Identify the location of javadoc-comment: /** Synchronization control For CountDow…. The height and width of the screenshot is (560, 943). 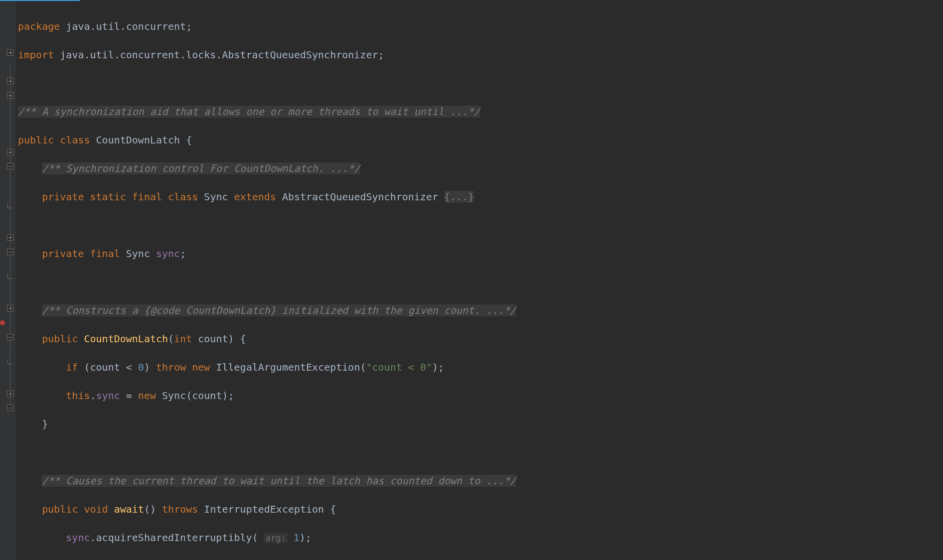
(201, 168).